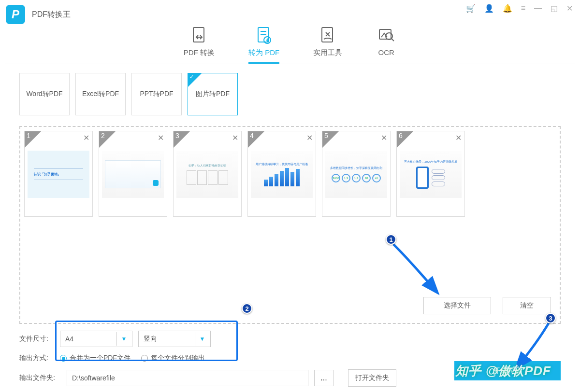  Describe the element at coordinates (386, 44) in the screenshot. I see `tab-ocr: OCR` at that location.